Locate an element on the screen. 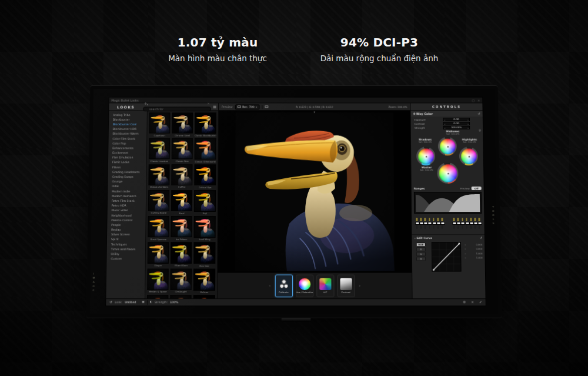 The image size is (588, 376). scopes-drawer-handle: ▾ is located at coordinates (314, 112).